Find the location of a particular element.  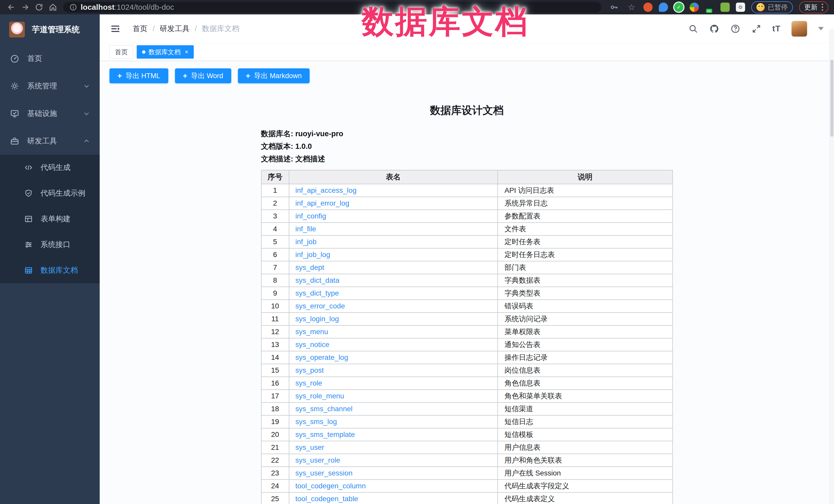

fullscreen-icon is located at coordinates (756, 29).